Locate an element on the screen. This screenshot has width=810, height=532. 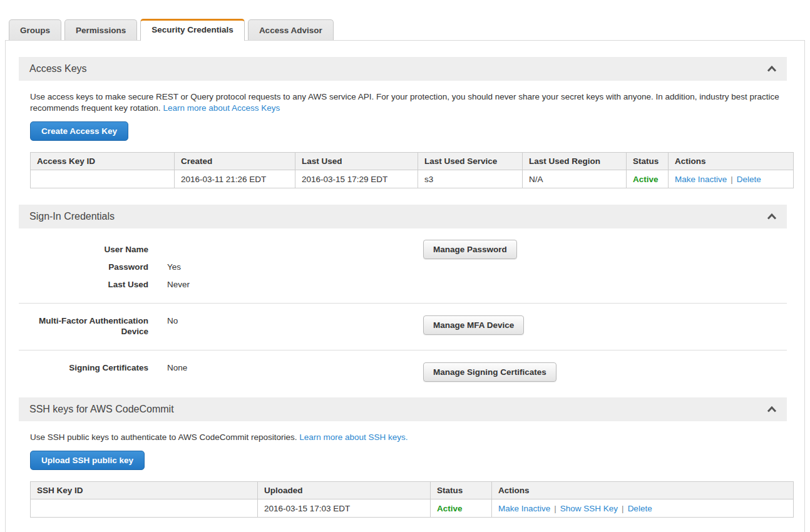
password-row: Password Yes is located at coordinates (412, 267).